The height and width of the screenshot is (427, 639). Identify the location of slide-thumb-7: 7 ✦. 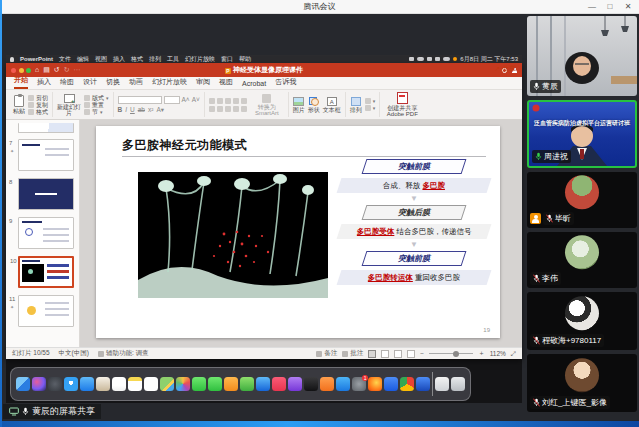
(46, 155).